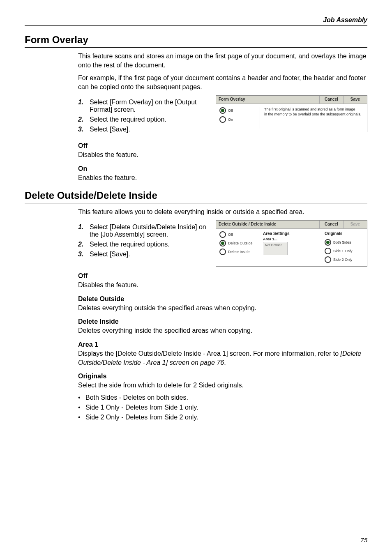  I want to click on text-on: Enables the feature., so click(223, 178).